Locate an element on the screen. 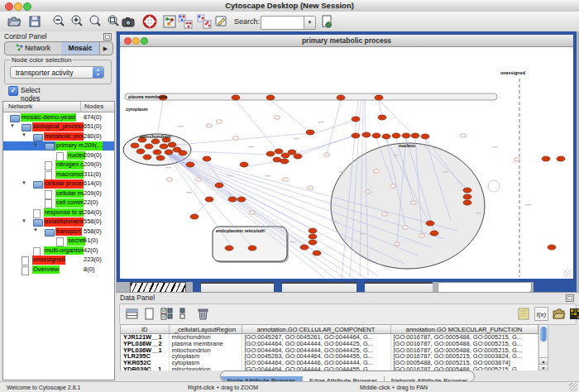 This screenshot has height=392, width=579. tree-row-nitrogen-compo: nitrogen compo209(0) is located at coordinates (59, 165).